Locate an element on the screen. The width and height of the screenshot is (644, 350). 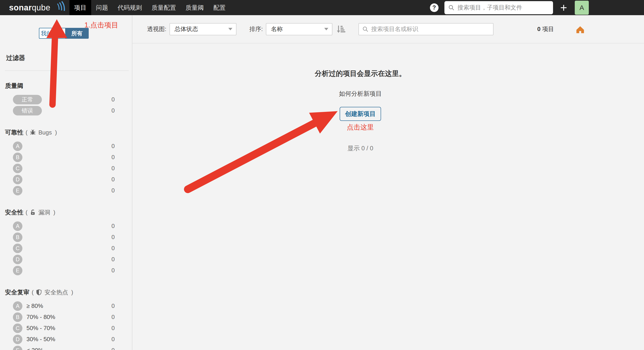
range-label: 30% - 50% is located at coordinates (41, 339).